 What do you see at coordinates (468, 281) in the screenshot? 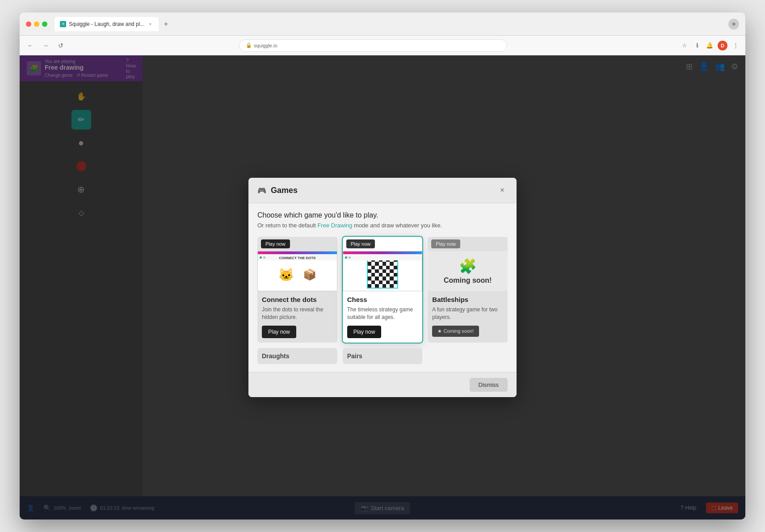
I see `coming-soon-text: Coming soon!` at bounding box center [468, 281].